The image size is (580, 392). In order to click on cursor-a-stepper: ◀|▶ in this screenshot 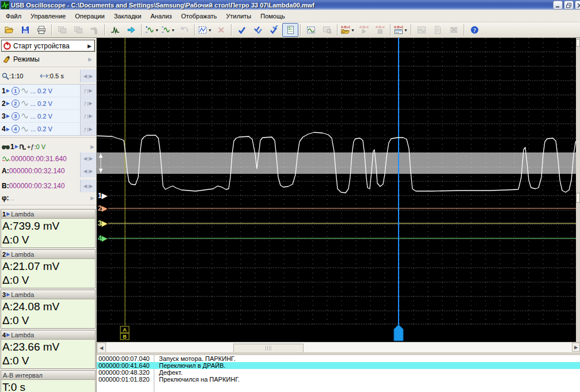, I will do `click(88, 171)`.